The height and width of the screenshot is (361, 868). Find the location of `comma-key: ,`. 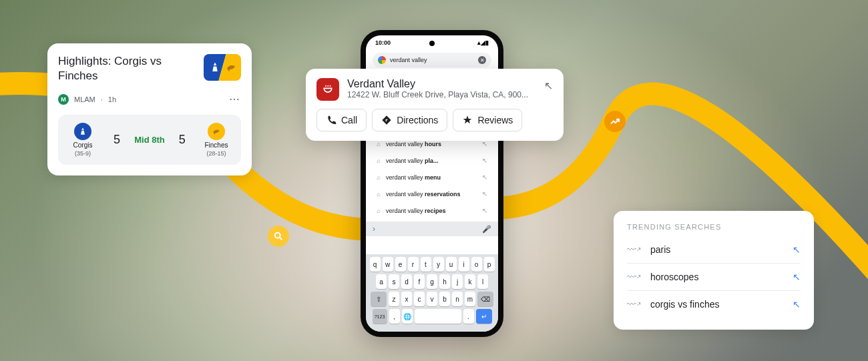

comma-key: , is located at coordinates (395, 316).